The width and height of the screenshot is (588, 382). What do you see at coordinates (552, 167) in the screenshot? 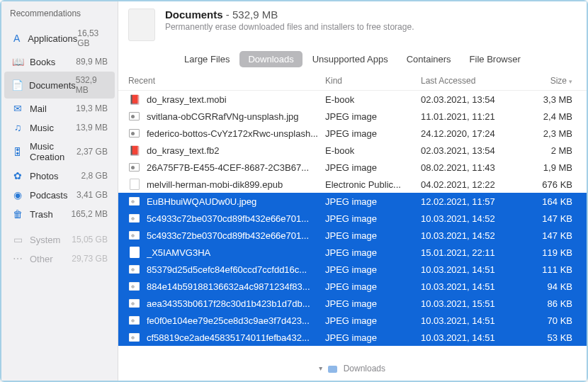
I see `file-size: 1,9 MB` at bounding box center [552, 167].